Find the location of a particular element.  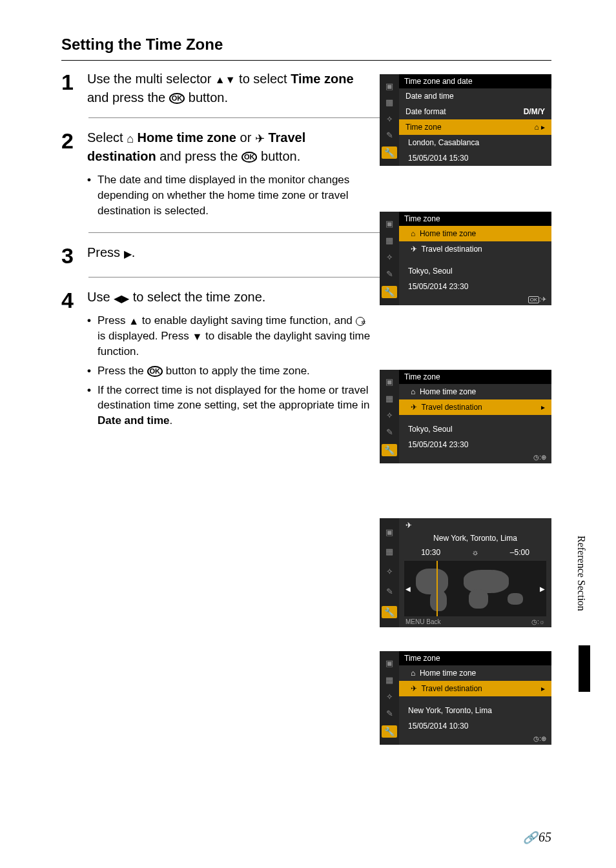

screen-footer: ◷:⊕ is located at coordinates (475, 458).